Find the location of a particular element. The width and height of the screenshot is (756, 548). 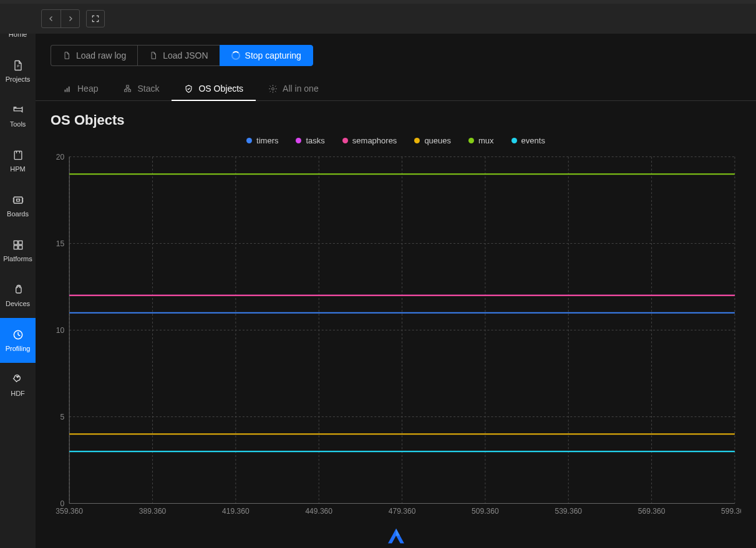

legend-label: timers is located at coordinates (267, 141).